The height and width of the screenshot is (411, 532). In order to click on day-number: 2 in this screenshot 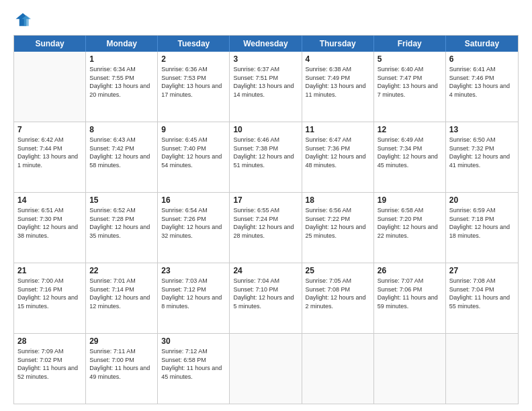, I will do `click(193, 59)`.